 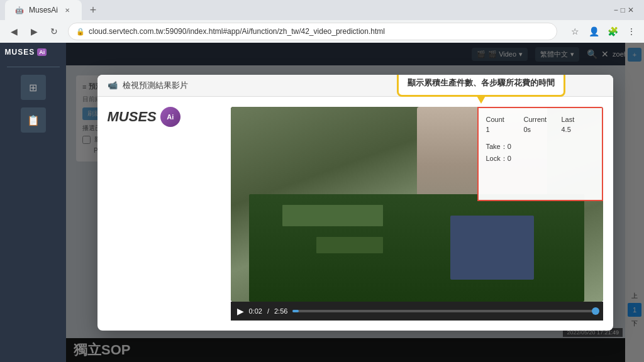 What do you see at coordinates (499, 129) in the screenshot?
I see `count-value: 1` at bounding box center [499, 129].